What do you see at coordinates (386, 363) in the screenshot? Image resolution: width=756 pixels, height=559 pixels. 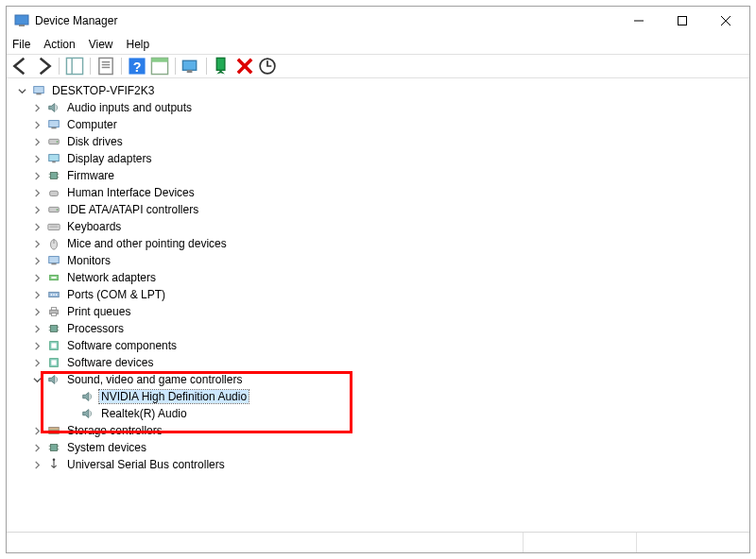 I see `tree-category: Software devices` at bounding box center [386, 363].